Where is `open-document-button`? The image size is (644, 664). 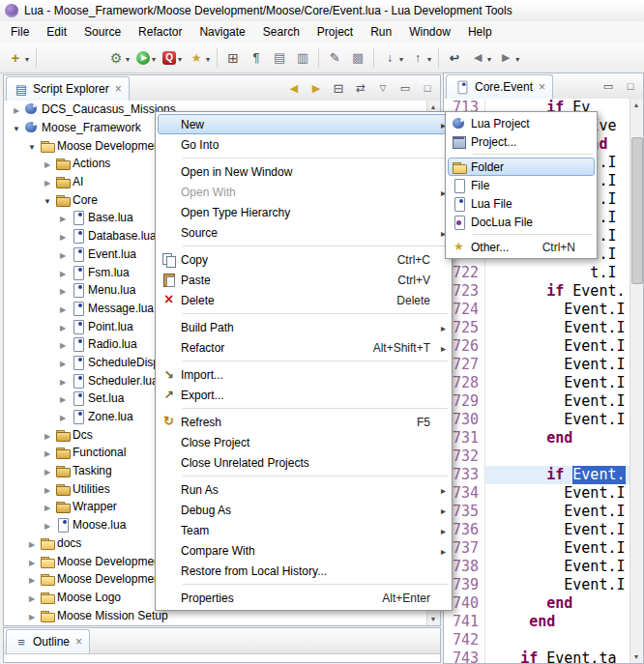 open-document-button is located at coordinates (279, 58).